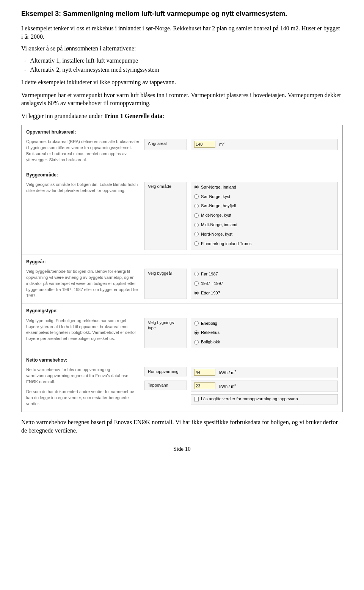  Describe the element at coordinates (166, 333) in the screenshot. I see `label-velg-bygningstype: Velg bygnings- type` at that location.